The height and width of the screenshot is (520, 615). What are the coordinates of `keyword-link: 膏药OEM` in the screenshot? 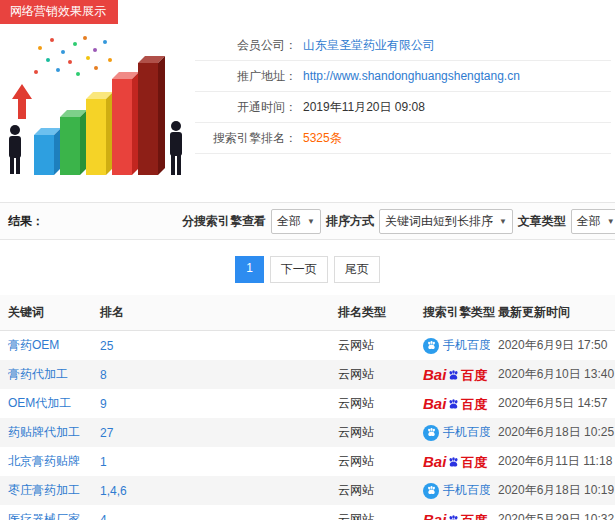 It's located at (34, 345).